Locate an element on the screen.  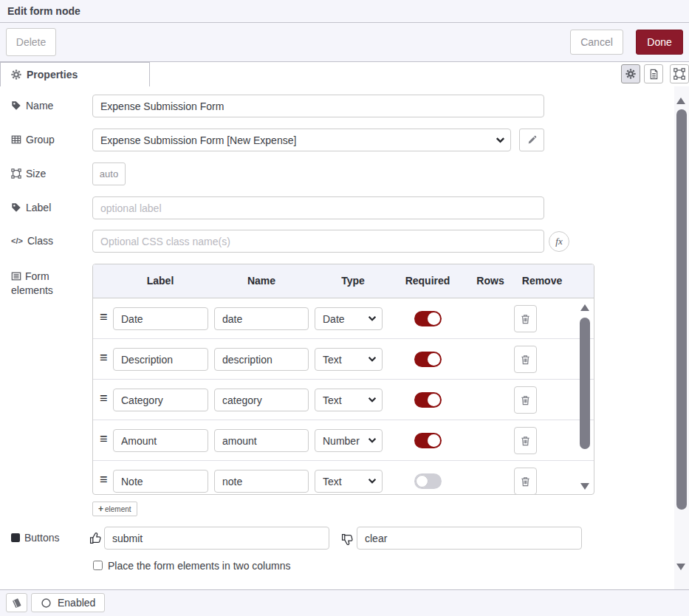
document-icon is located at coordinates (654, 74).